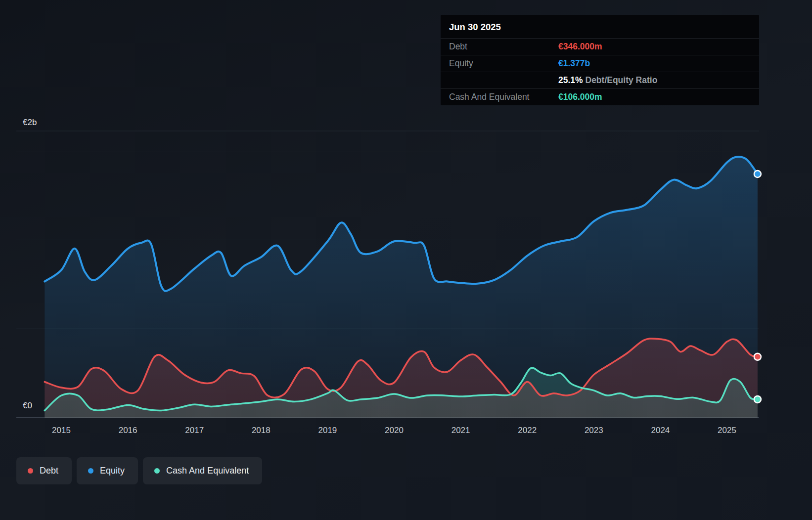 The width and height of the screenshot is (812, 520). Describe the element at coordinates (571, 80) in the screenshot. I see `tooltip-ratio-value: 25.1%` at that location.